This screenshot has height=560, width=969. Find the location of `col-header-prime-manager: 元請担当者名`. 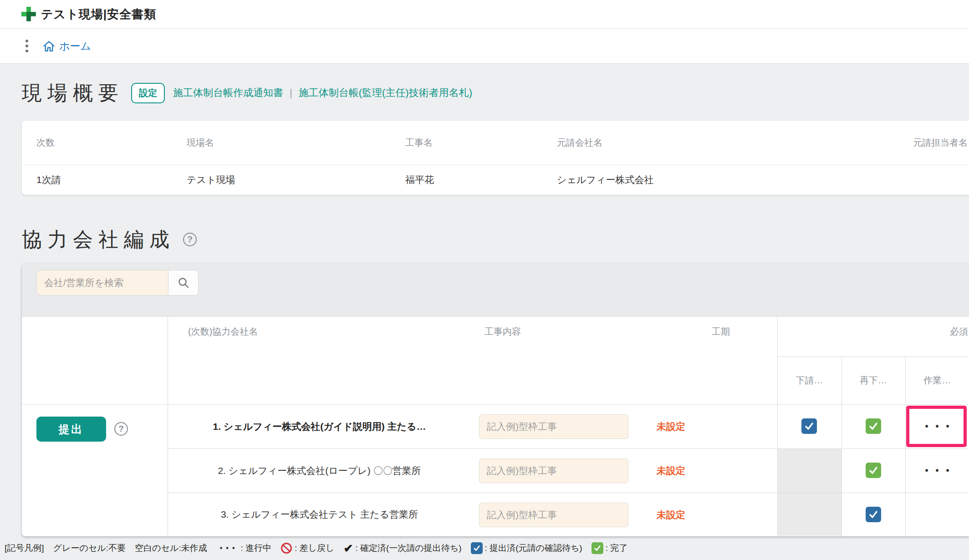

col-header-prime-manager: 元請担当者名 is located at coordinates (940, 143).